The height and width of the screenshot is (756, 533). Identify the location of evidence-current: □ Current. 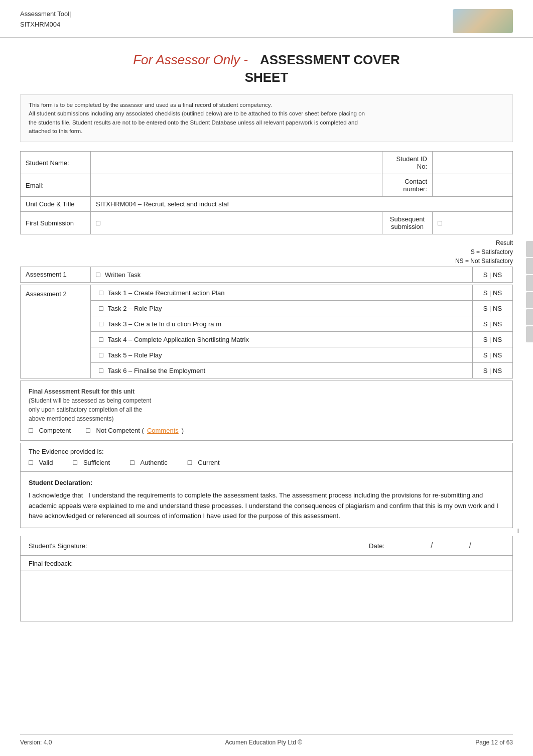
(204, 462).